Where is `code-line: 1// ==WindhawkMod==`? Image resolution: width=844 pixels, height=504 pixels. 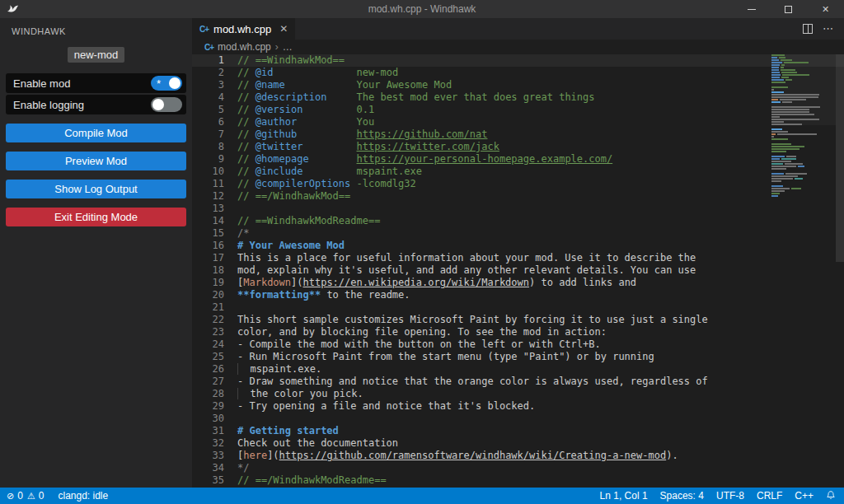 code-line: 1// ==WindhawkMod== is located at coordinates (518, 61).